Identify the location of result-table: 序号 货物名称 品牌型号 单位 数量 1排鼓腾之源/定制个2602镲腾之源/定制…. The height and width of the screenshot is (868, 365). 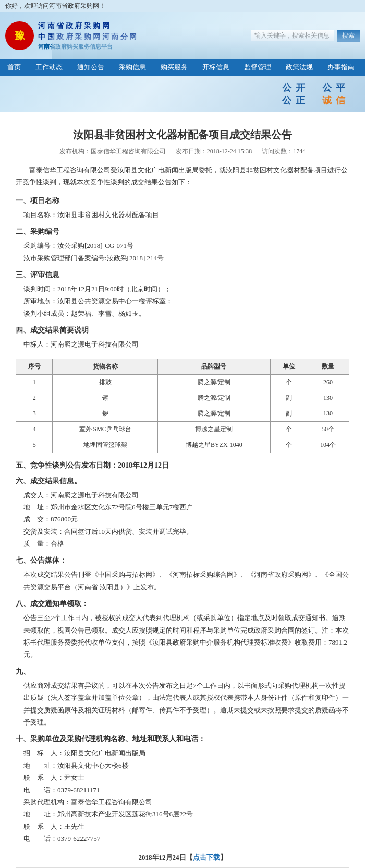
(182, 406).